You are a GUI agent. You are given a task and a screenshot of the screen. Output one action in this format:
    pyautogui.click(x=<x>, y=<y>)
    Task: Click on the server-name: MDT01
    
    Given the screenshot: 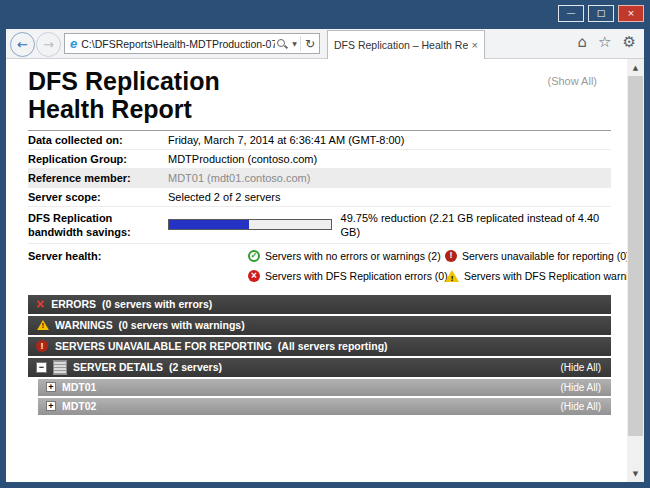 What is the action you would take?
    pyautogui.click(x=79, y=387)
    